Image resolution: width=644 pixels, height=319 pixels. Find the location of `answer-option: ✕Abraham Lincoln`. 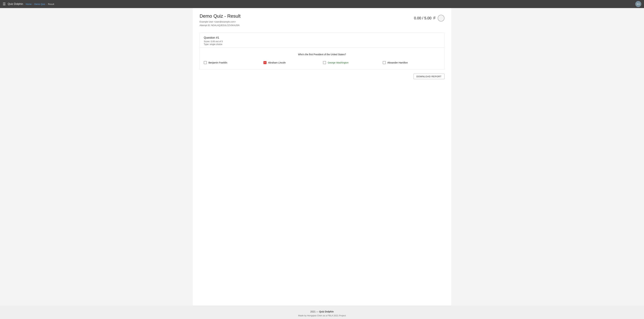

answer-option: ✕Abraham Lincoln is located at coordinates (292, 63).